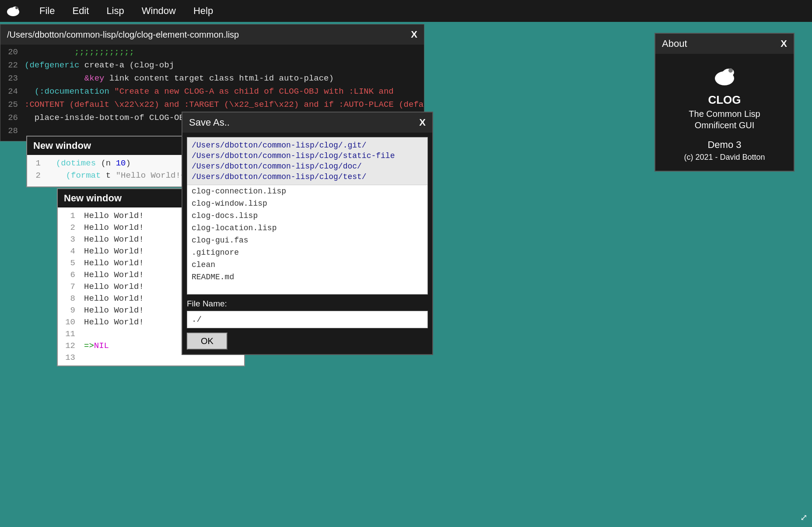 This screenshot has height=527, width=812. Describe the element at coordinates (724, 114) in the screenshot. I see `about-subtitle1: The Common Lisp` at that location.